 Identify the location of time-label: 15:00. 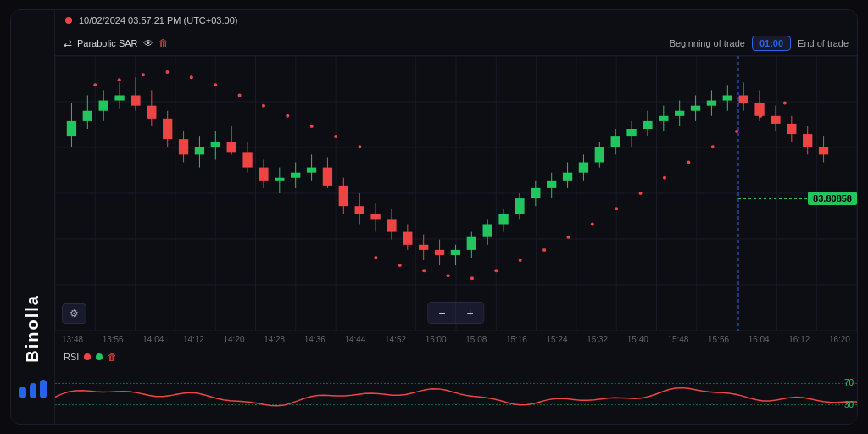
(436, 339).